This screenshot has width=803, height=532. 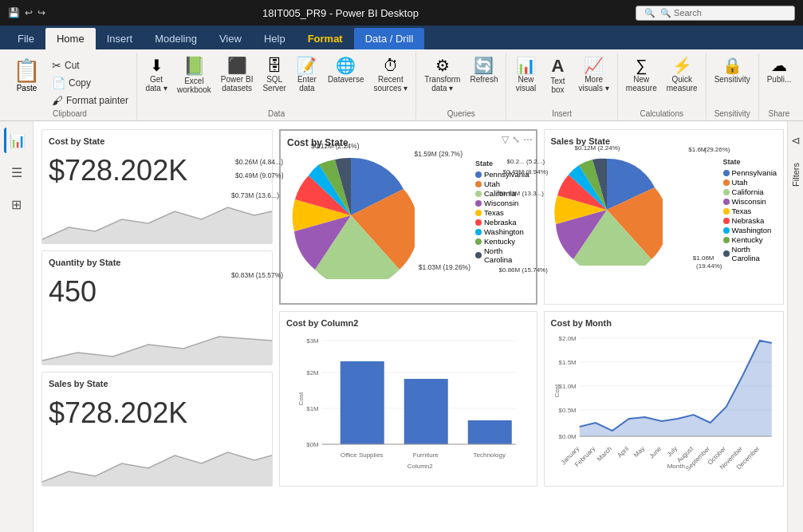 What do you see at coordinates (157, 384) in the screenshot?
I see `sales-by-state-title: Sales by State` at bounding box center [157, 384].